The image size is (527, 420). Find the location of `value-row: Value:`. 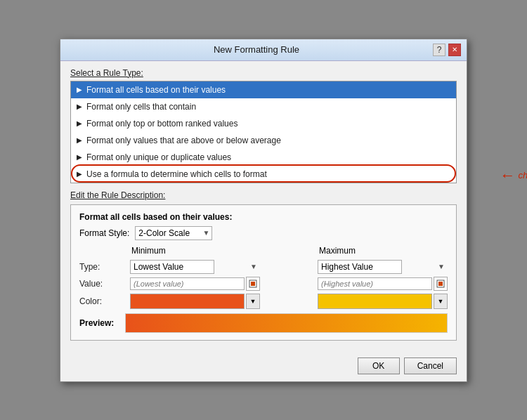

value-row: Value: is located at coordinates (264, 284).